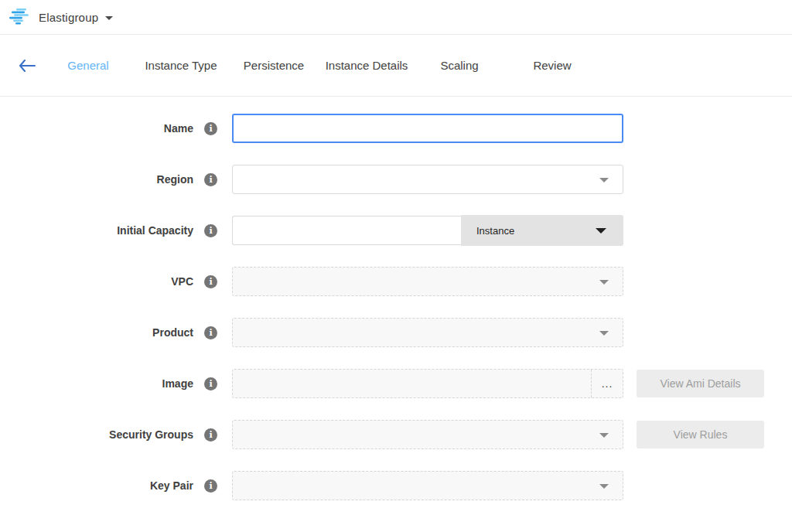  Describe the element at coordinates (97, 281) in the screenshot. I see `vpc-label: VPC` at that location.